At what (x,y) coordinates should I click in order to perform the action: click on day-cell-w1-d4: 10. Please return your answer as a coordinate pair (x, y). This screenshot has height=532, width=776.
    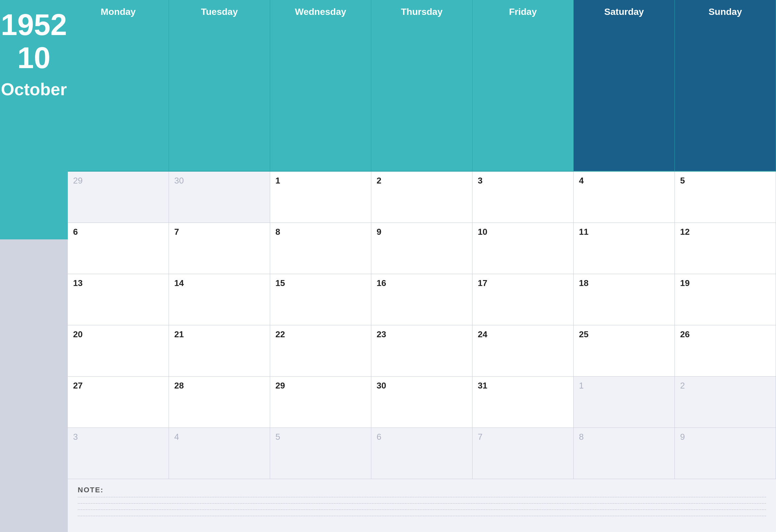
    Looking at the image, I should click on (523, 248).